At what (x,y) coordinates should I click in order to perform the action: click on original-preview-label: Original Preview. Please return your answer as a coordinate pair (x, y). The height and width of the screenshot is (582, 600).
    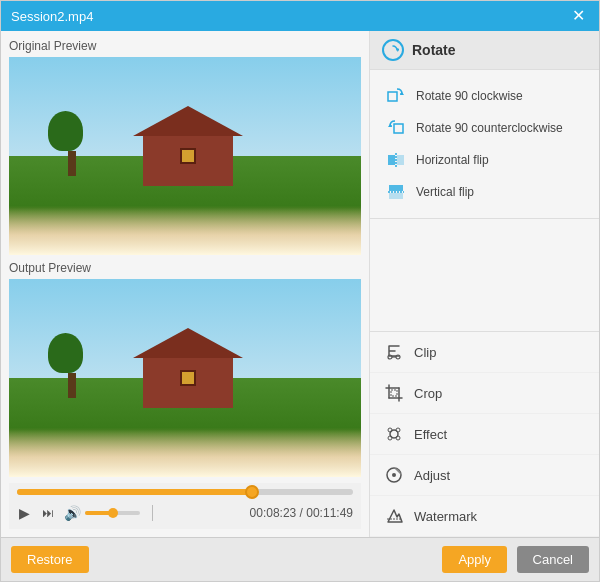
    Looking at the image, I should click on (185, 46).